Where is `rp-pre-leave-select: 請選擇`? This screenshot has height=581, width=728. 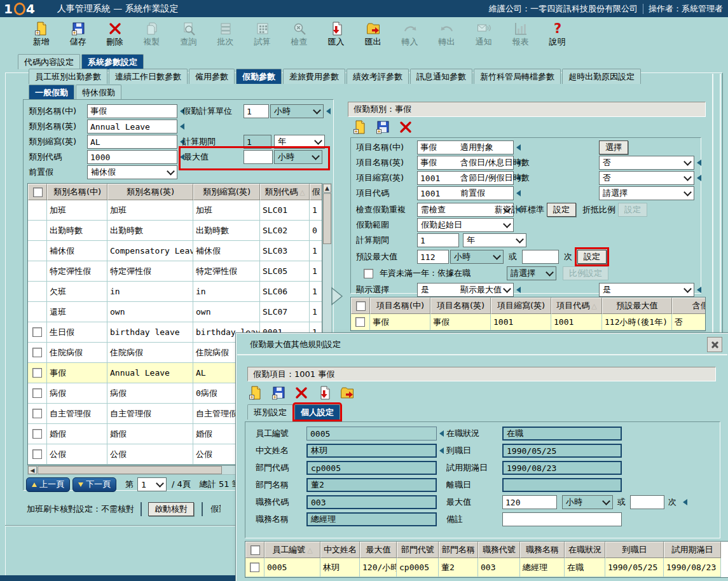
rp-pre-leave-select: 請選擇 is located at coordinates (647, 193).